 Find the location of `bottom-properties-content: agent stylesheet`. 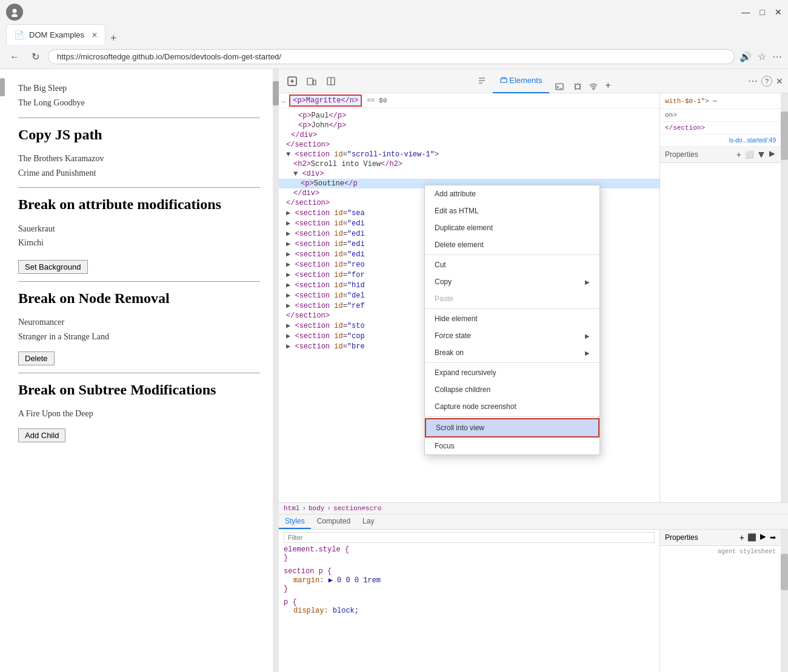

bottom-properties-content: agent stylesheet is located at coordinates (720, 609).